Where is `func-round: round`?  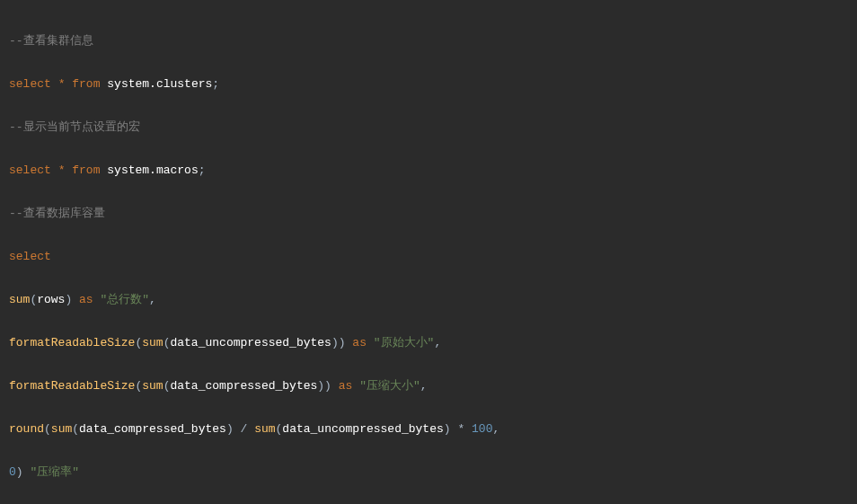
func-round: round is located at coordinates (27, 429).